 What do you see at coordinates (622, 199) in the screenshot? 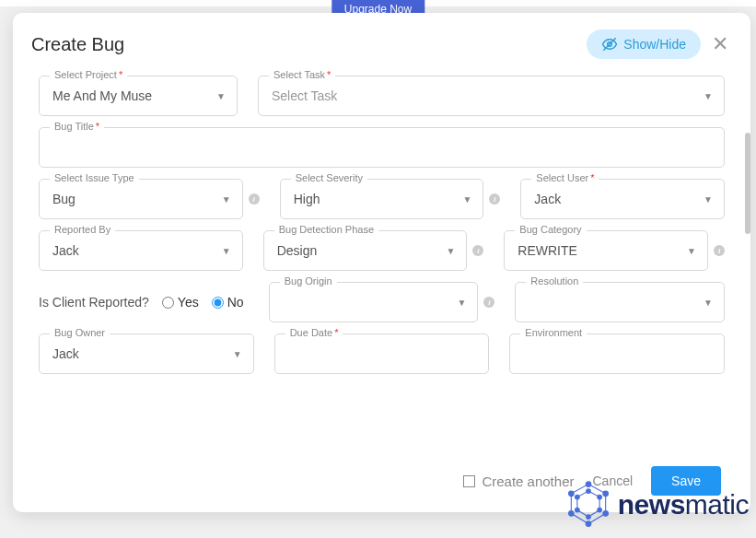
I see `user-select: Jack ▼` at bounding box center [622, 199].